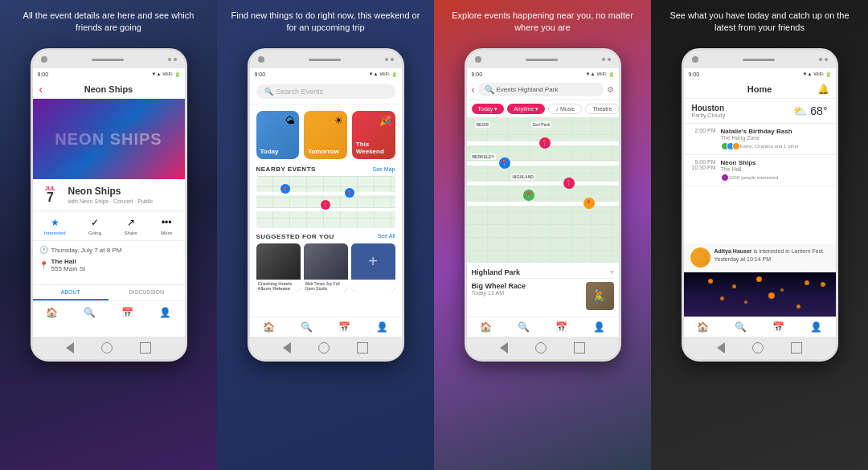 The image size is (868, 470). I want to click on search-nav-icon: 🔍, so click(89, 313).